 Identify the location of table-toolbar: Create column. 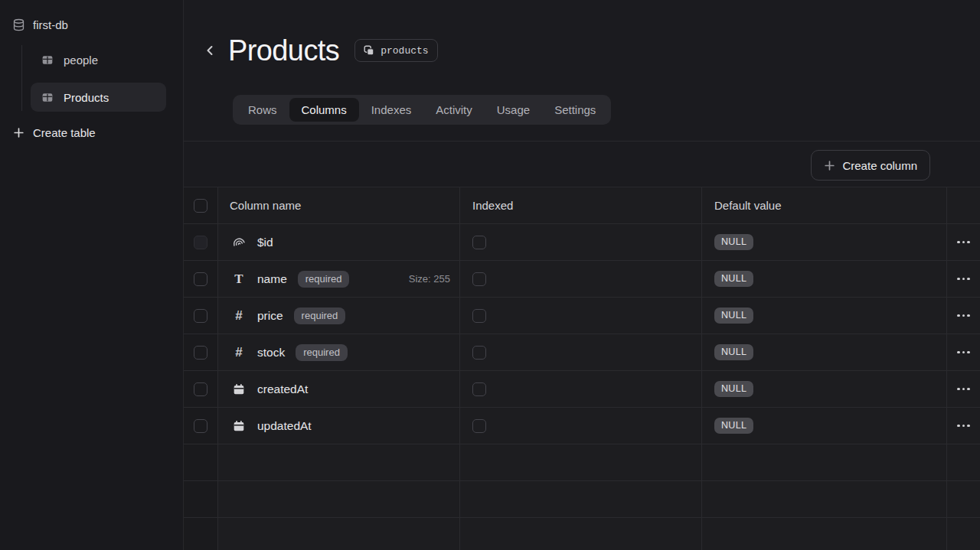
(582, 161).